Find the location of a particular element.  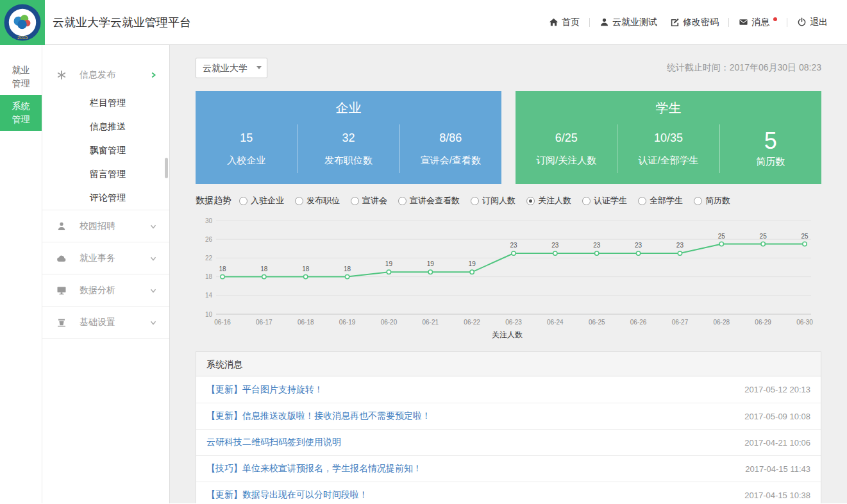

radio-label: 关注人数 is located at coordinates (555, 201).